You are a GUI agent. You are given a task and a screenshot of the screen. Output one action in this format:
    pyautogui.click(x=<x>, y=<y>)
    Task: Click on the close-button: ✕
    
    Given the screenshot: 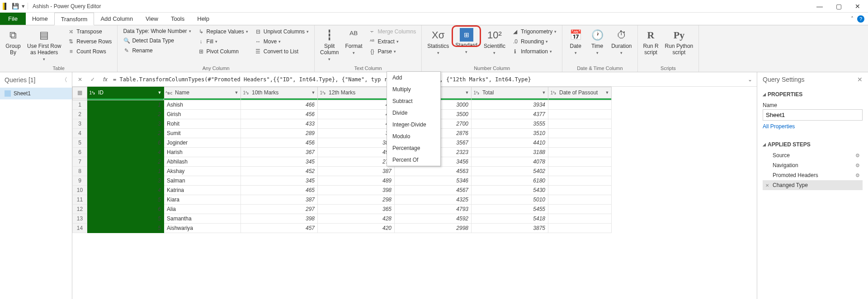 What is the action you would take?
    pyautogui.click(x=858, y=6)
    